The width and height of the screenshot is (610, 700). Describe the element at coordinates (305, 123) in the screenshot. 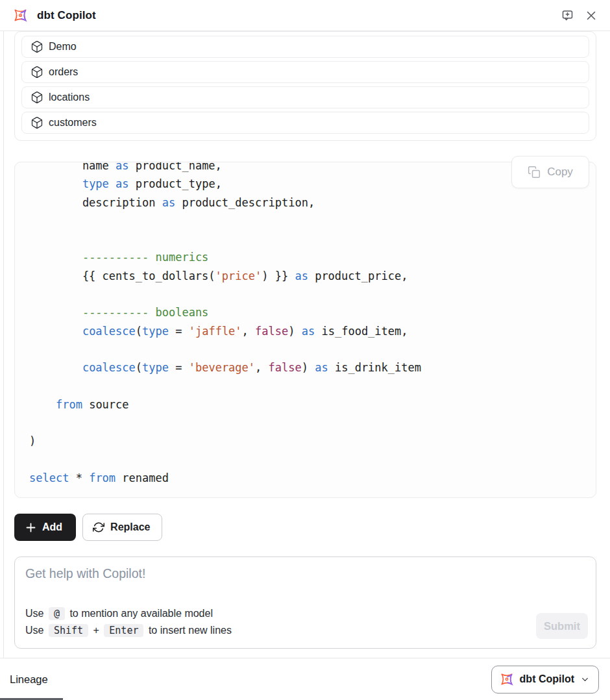

I see `model-chip: customers` at that location.